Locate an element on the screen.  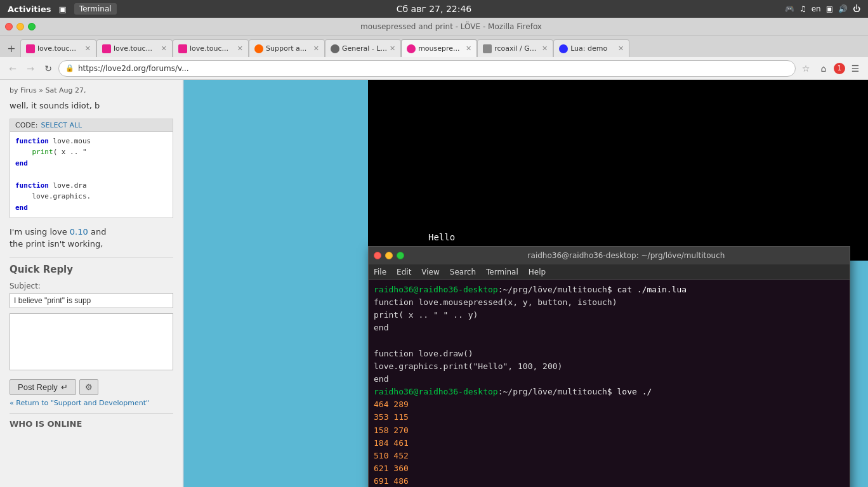
post-intro-text: well, it sounds idiot, b is located at coordinates (91, 106).